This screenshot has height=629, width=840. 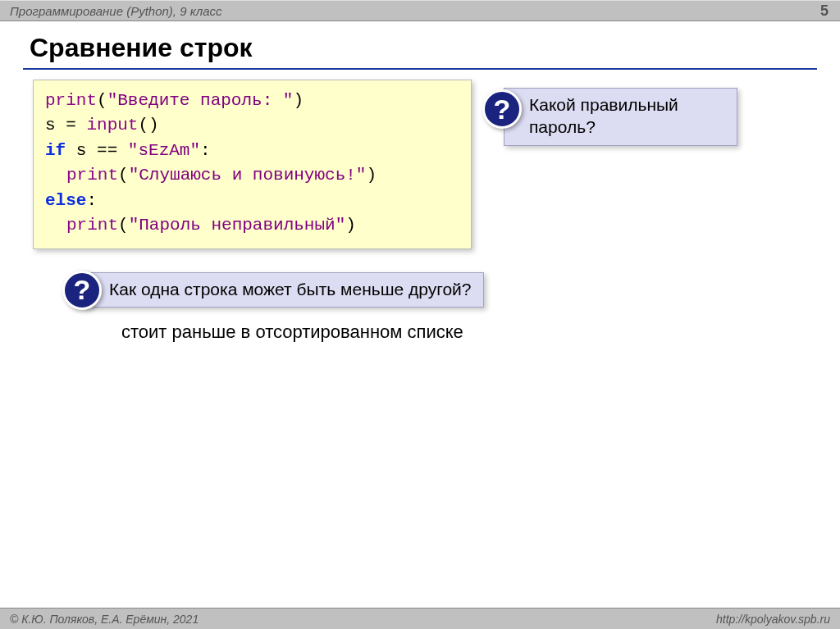 What do you see at coordinates (253, 175) in the screenshot?
I see `code-line-4: print("Слушаюсь и повинуюсь!")` at bounding box center [253, 175].